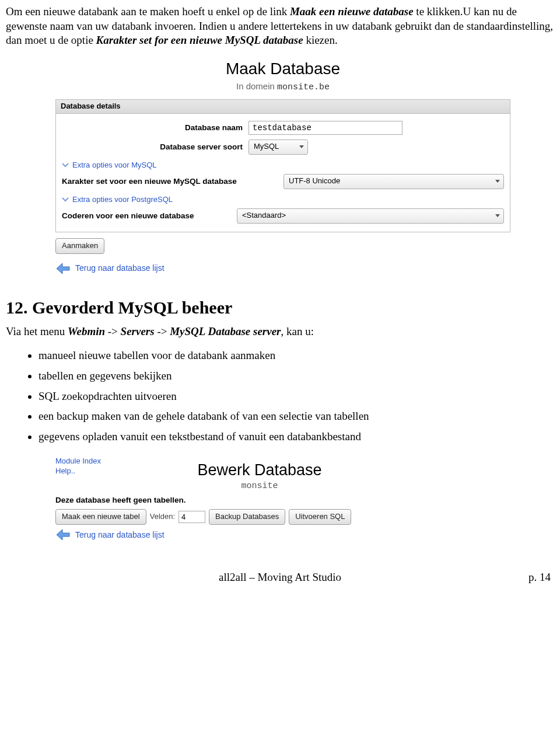  Describe the element at coordinates (283, 166) in the screenshot. I see `database-details-panel: Database details Database naam Database …` at that location.